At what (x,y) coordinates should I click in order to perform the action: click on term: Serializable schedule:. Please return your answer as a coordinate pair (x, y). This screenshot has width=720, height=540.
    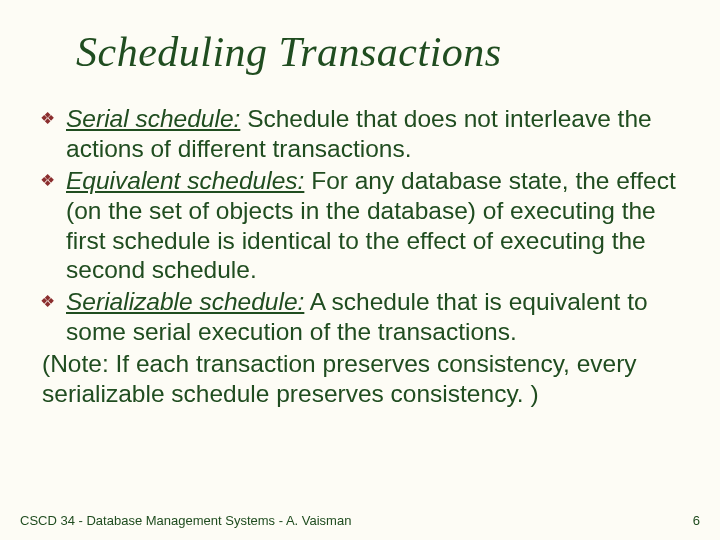
    Looking at the image, I should click on (185, 302).